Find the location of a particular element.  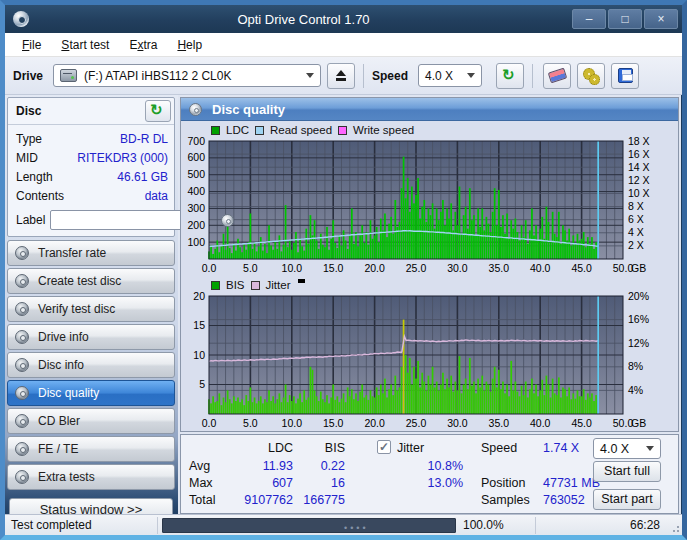

status-text: Test completed is located at coordinates (52, 525).